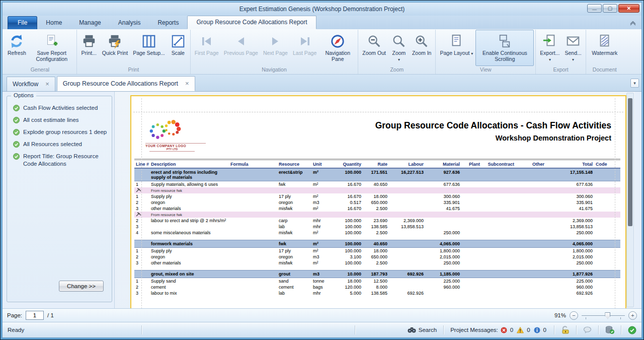 The image size is (644, 340). I want to click on column-header: Total, so click(570, 164).